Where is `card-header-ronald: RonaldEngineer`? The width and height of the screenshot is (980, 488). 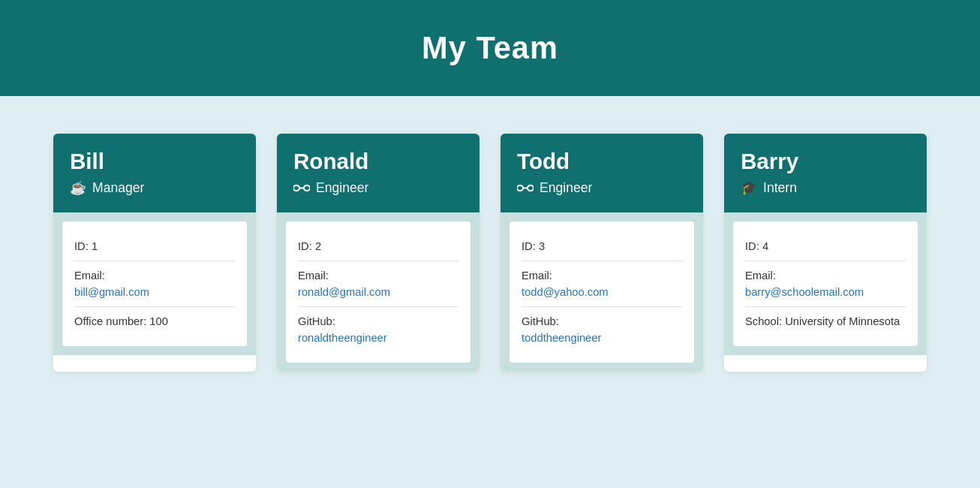 card-header-ronald: RonaldEngineer is located at coordinates (378, 173).